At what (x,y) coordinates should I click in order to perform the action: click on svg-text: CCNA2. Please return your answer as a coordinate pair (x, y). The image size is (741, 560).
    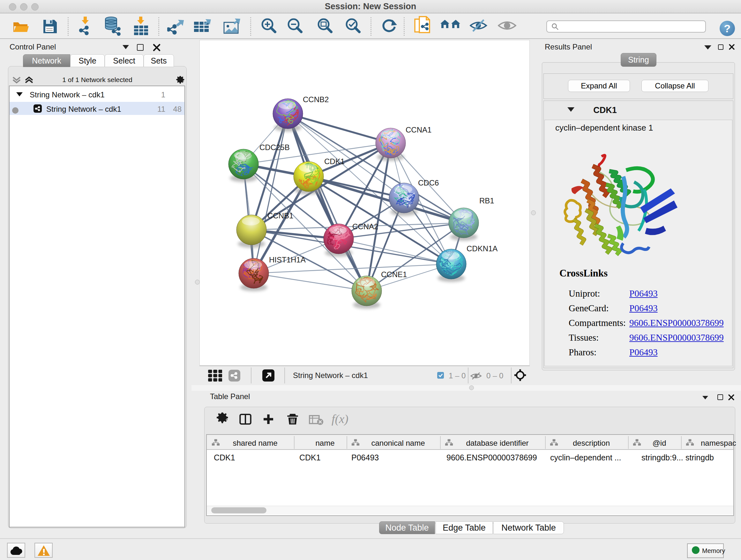
    Looking at the image, I should click on (365, 227).